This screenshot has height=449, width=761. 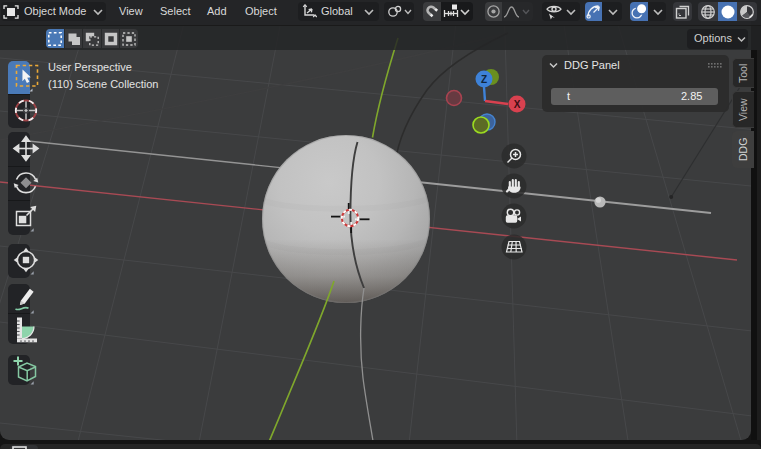 I want to click on svg-text: X, so click(x=518, y=104).